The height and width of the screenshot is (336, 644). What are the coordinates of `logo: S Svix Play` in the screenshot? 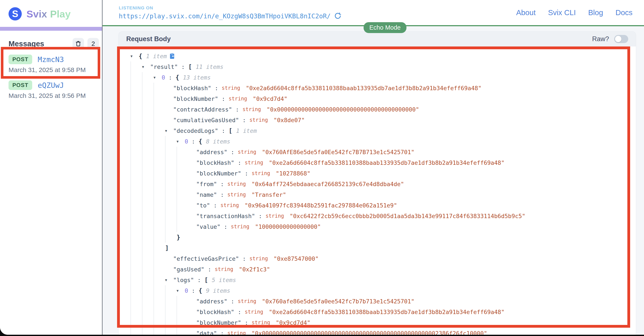 It's located at (51, 10).